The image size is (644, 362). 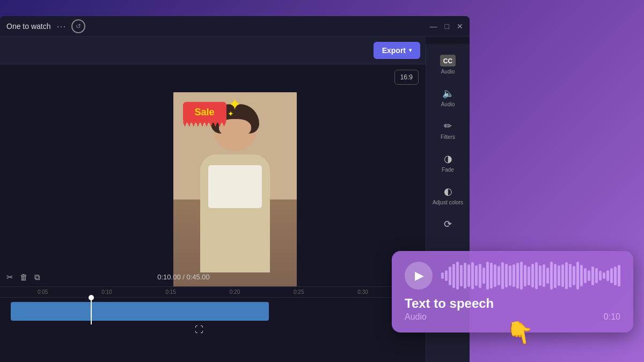 What do you see at coordinates (460, 26) in the screenshot?
I see `close-button: ✕` at bounding box center [460, 26].